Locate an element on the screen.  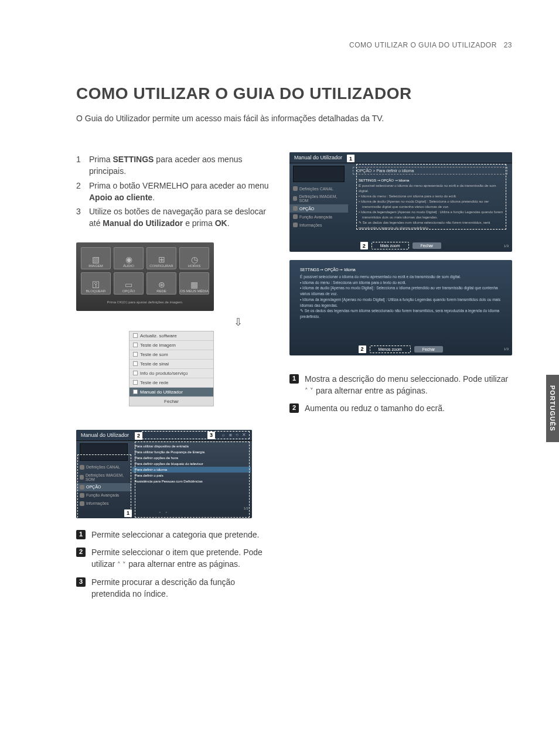
zoom-in-button: Mais zoom is located at coordinates (390, 246).